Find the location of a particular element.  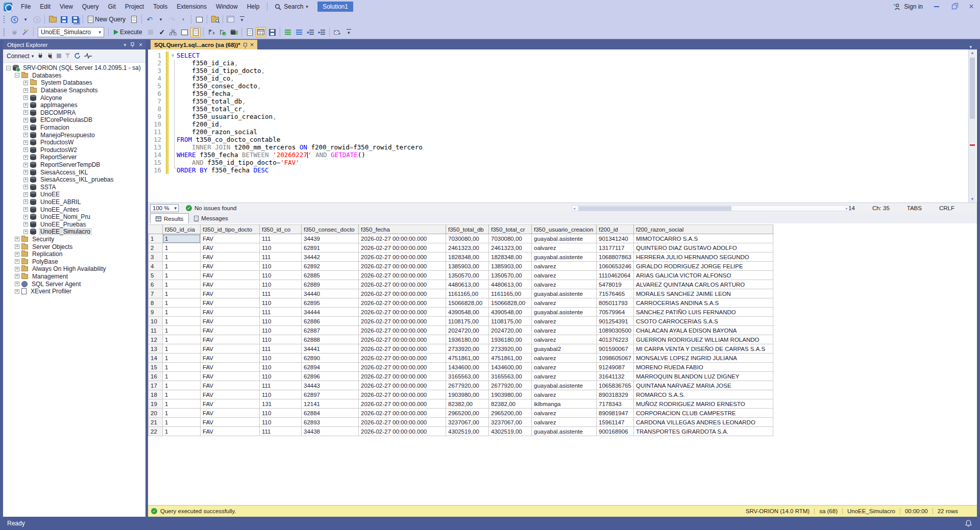

tree-item: +SiesaAccess_IKL_pruebas is located at coordinates (75, 180).